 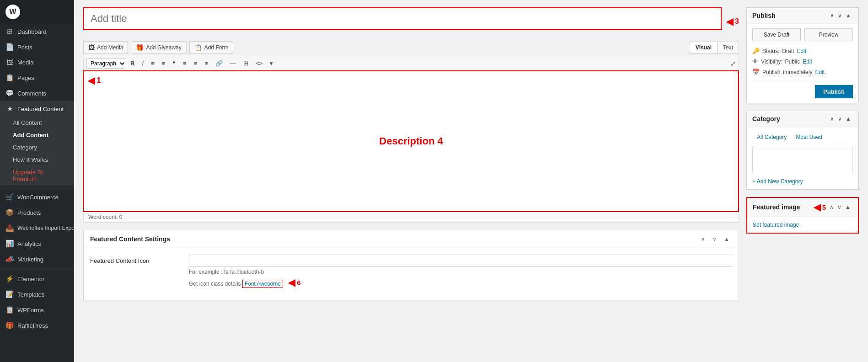 What do you see at coordinates (174, 63) in the screenshot?
I see `quote-button: ❝` at bounding box center [174, 63].